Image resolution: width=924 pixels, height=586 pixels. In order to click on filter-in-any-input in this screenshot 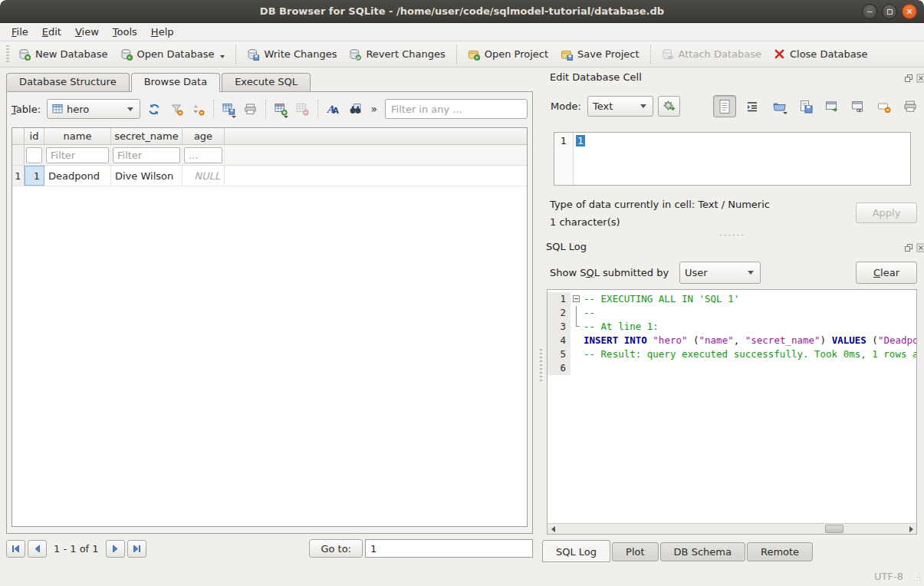, I will do `click(456, 109)`.